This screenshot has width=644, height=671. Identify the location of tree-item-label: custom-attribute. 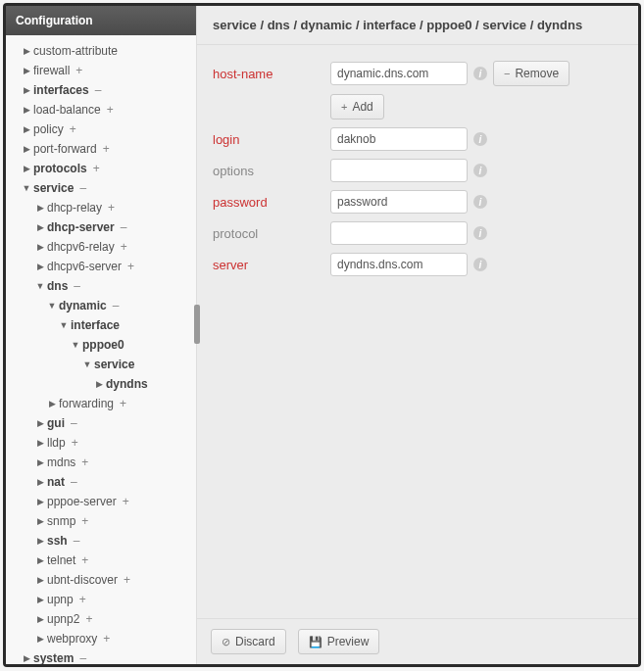
(75, 51).